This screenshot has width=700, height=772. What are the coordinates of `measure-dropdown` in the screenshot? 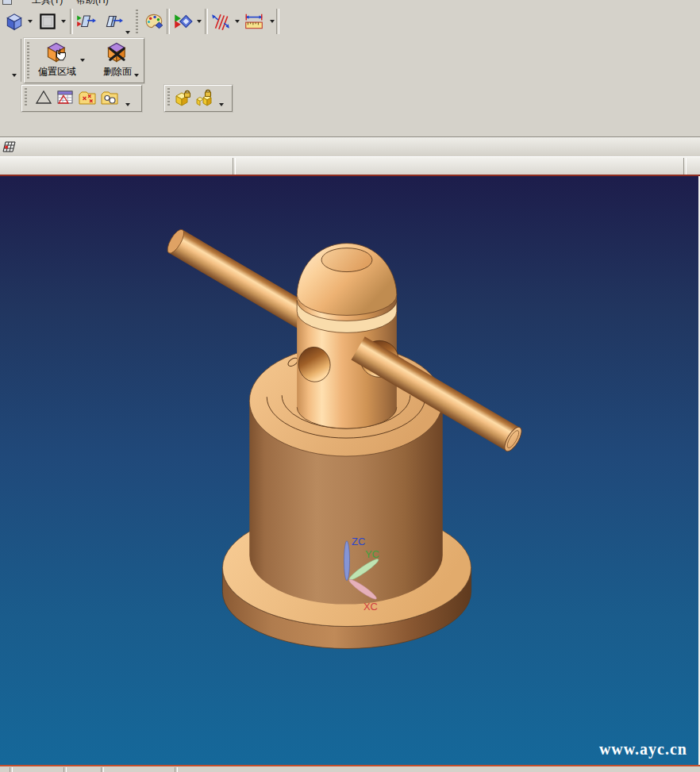 It's located at (272, 21).